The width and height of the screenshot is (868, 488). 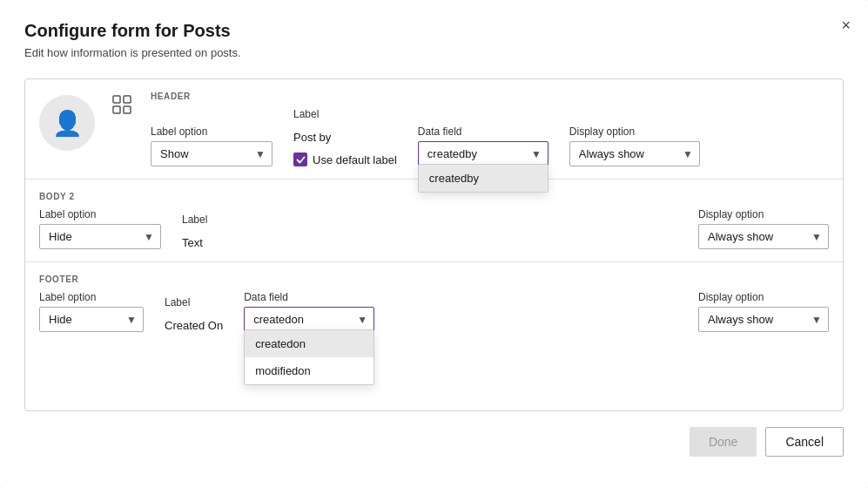 I want to click on footer-label-label: Label, so click(x=193, y=302).